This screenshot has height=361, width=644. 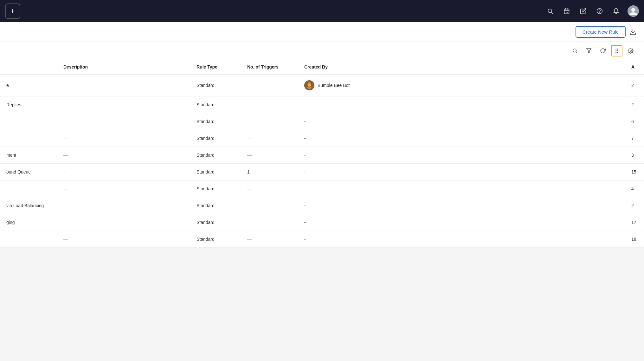 What do you see at coordinates (322, 122) in the screenshot?
I see `table-row: —Standard—-6` at bounding box center [322, 122].